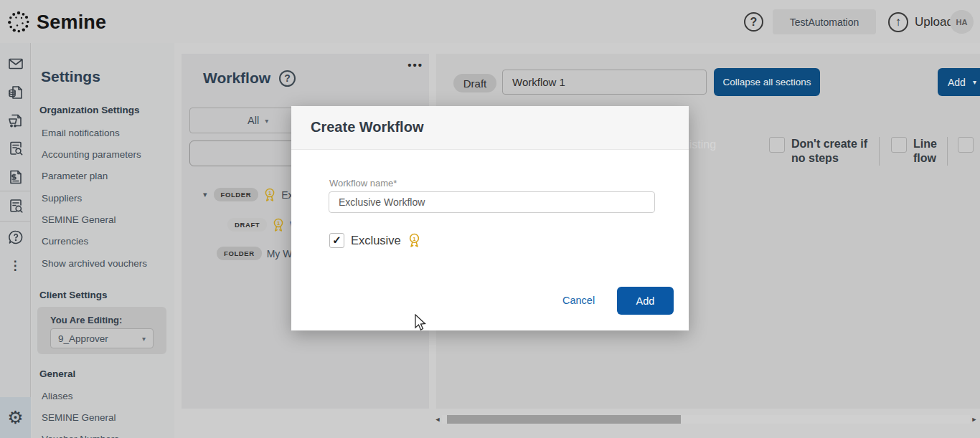 The height and width of the screenshot is (438, 980). I want to click on app-header: Semine ? TestAutomation ↑ Upload HA, so click(490, 22).